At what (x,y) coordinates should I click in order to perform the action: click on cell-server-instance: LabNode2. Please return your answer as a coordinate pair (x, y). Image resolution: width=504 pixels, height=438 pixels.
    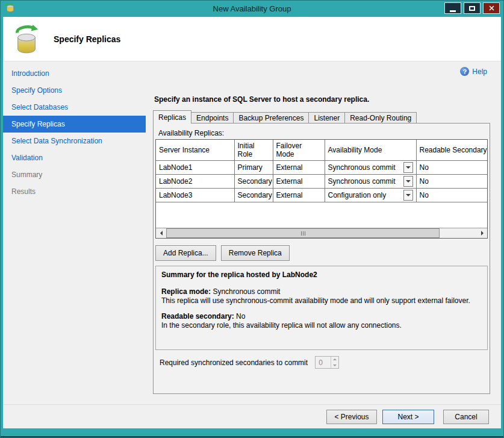
    Looking at the image, I should click on (195, 181).